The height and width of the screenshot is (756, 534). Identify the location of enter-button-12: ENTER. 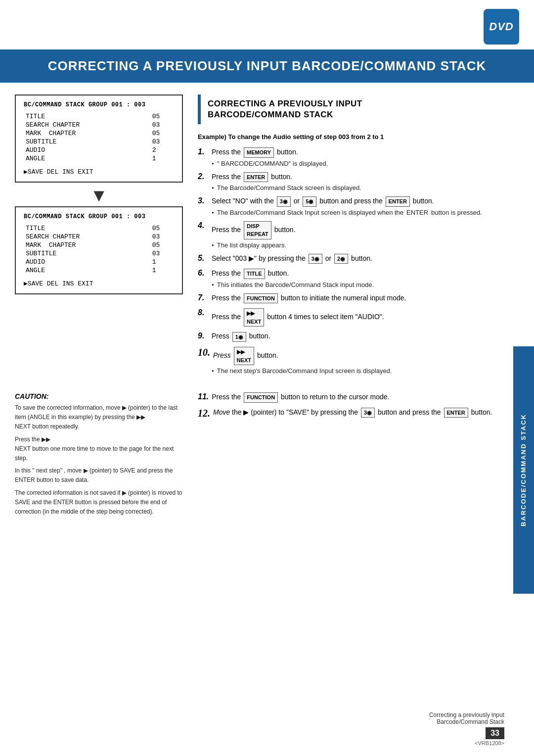
(456, 413).